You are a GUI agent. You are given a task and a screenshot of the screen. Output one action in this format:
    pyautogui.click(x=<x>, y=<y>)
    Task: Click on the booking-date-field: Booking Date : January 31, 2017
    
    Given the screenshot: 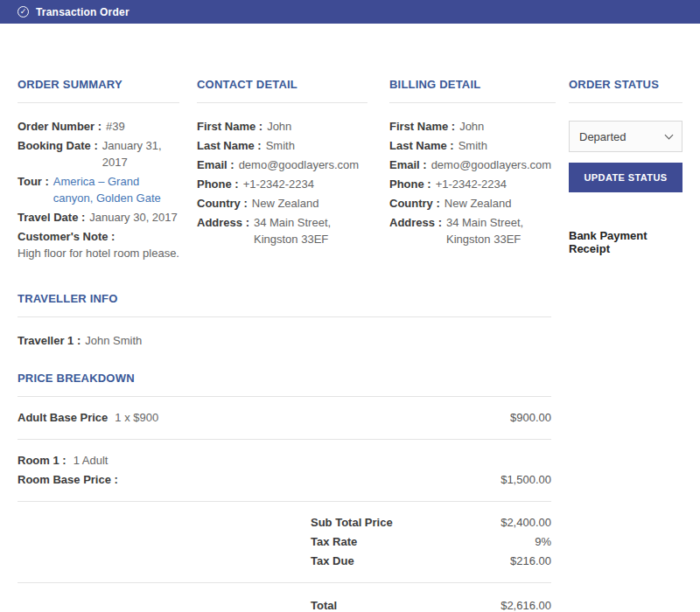 What is the action you would take?
    pyautogui.click(x=98, y=154)
    